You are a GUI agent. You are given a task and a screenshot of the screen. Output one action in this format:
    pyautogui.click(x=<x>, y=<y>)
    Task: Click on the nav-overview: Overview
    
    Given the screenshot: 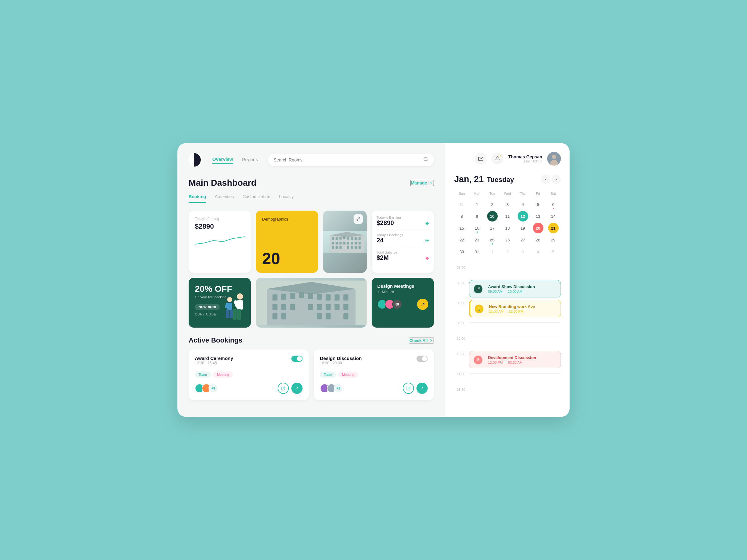 What is the action you would take?
    pyautogui.click(x=223, y=160)
    